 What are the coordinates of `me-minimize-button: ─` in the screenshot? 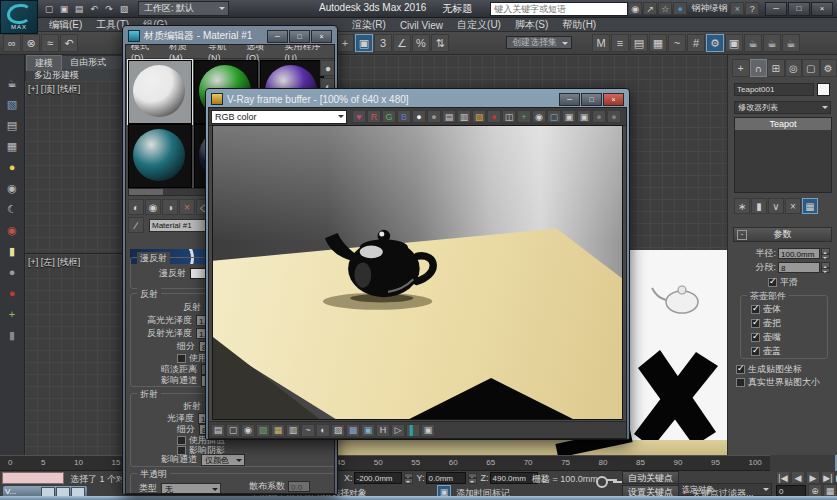 It's located at (278, 36).